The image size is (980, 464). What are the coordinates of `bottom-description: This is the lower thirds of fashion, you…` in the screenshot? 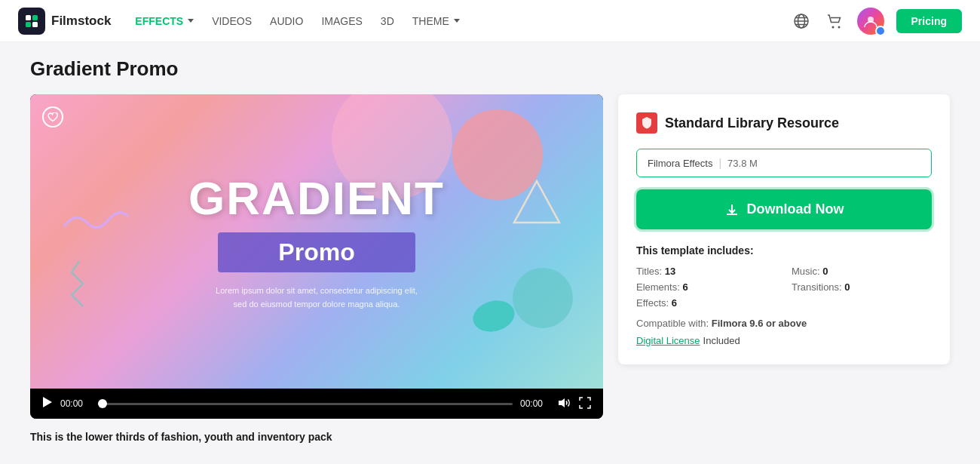 It's located at (490, 437).